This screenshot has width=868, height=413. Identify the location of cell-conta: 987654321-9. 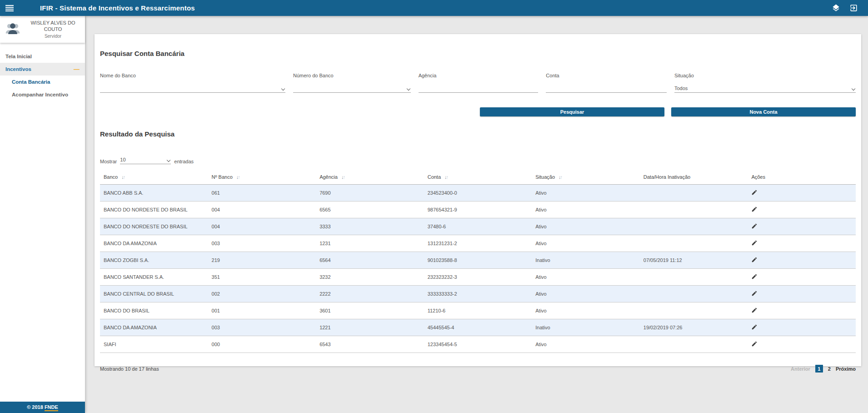
(478, 210).